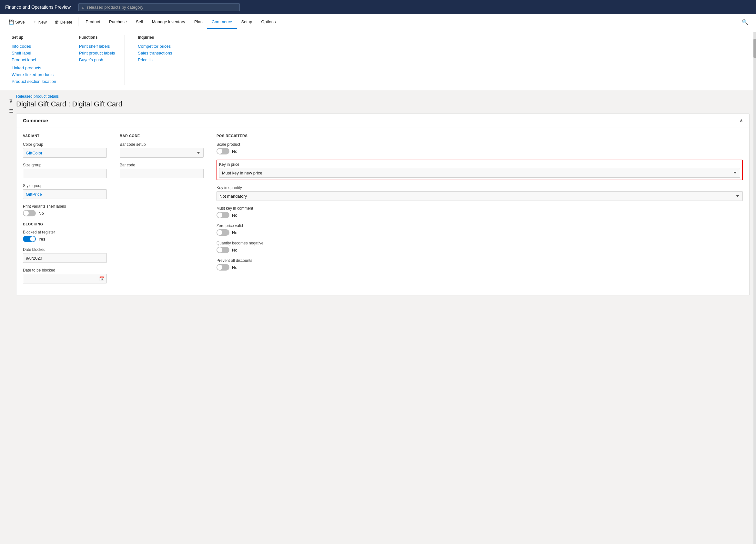 The width and height of the screenshot is (756, 544). I want to click on barcode-input, so click(162, 173).